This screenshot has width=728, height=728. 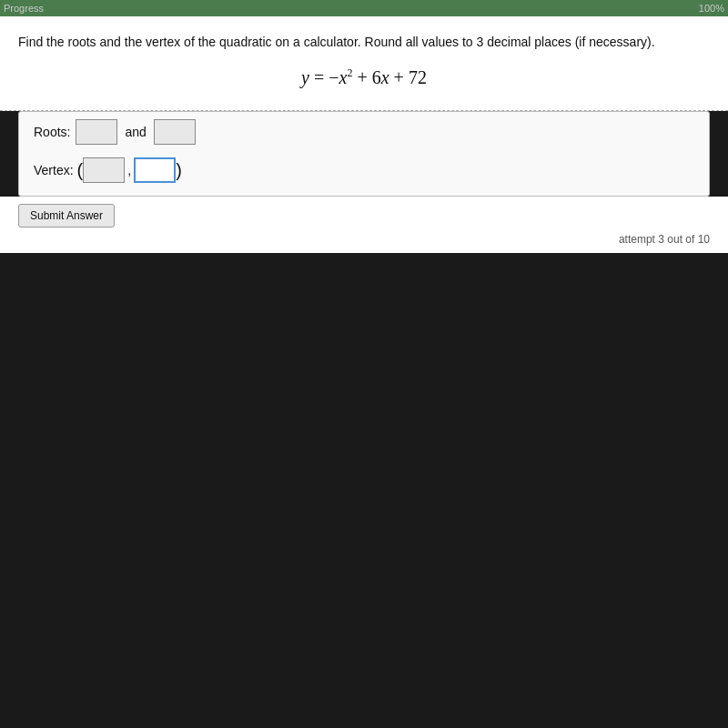 What do you see at coordinates (135, 132) in the screenshot?
I see `and-text: and` at bounding box center [135, 132].